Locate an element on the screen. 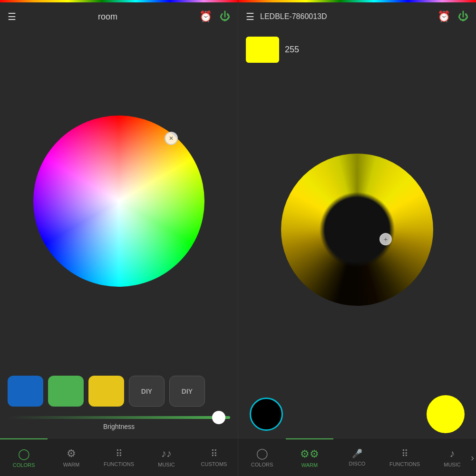  color-wheel: ✕ is located at coordinates (119, 201).